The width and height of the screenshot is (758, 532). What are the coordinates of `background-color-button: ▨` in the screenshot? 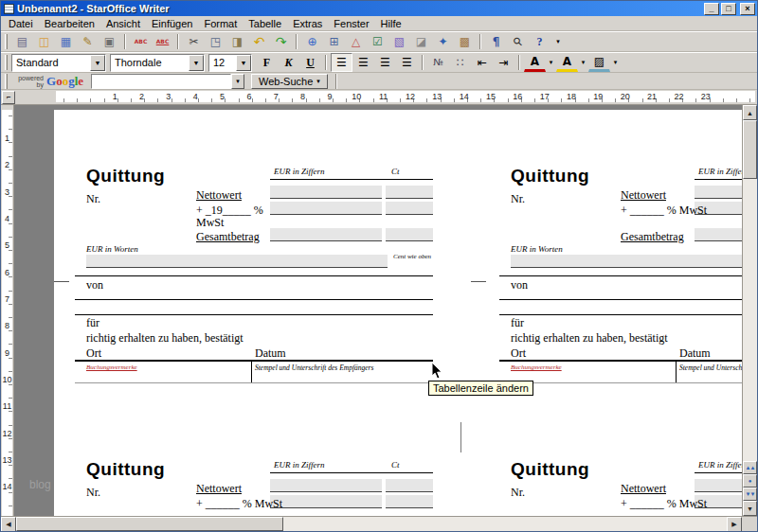 It's located at (599, 62).